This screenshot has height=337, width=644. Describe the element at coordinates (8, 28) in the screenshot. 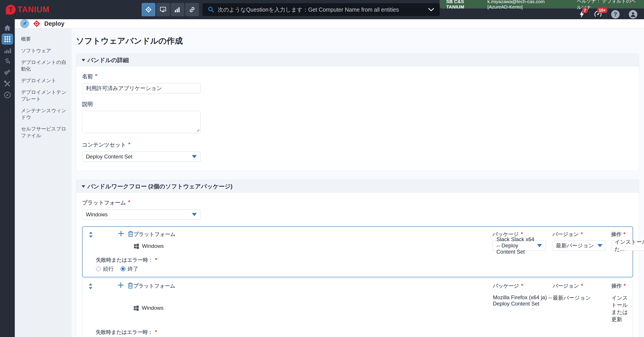

I see `rail-home-button` at that location.